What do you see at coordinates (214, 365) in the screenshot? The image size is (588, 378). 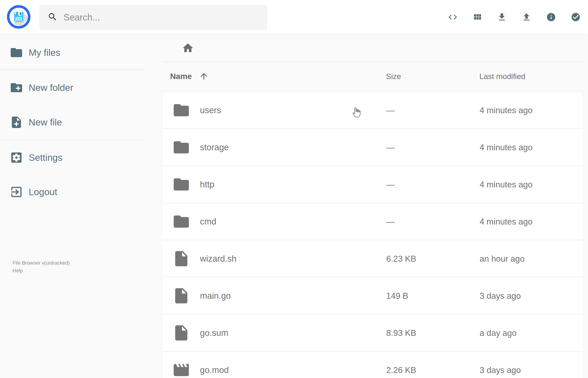 I see `file-name: go.mod` at bounding box center [214, 365].